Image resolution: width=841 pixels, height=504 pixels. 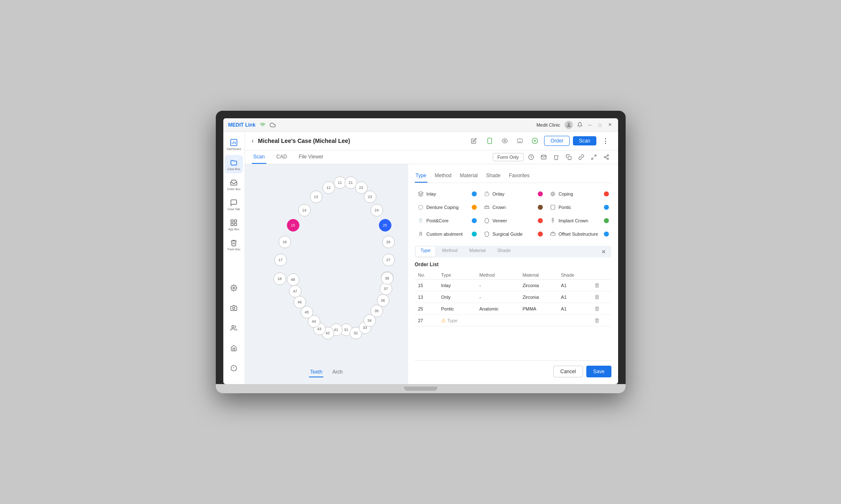 What do you see at coordinates (385, 225) in the screenshot?
I see `tooth-25: 25` at bounding box center [385, 225].